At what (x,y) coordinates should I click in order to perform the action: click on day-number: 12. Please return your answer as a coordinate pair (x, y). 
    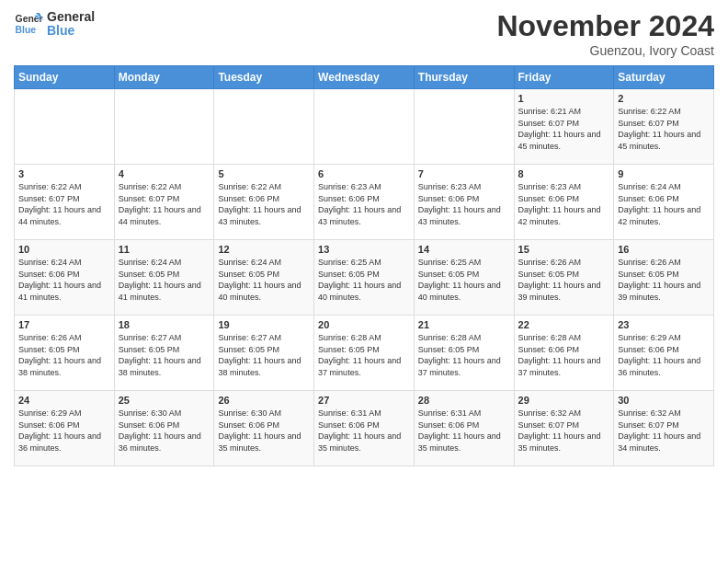
    Looking at the image, I should click on (264, 249).